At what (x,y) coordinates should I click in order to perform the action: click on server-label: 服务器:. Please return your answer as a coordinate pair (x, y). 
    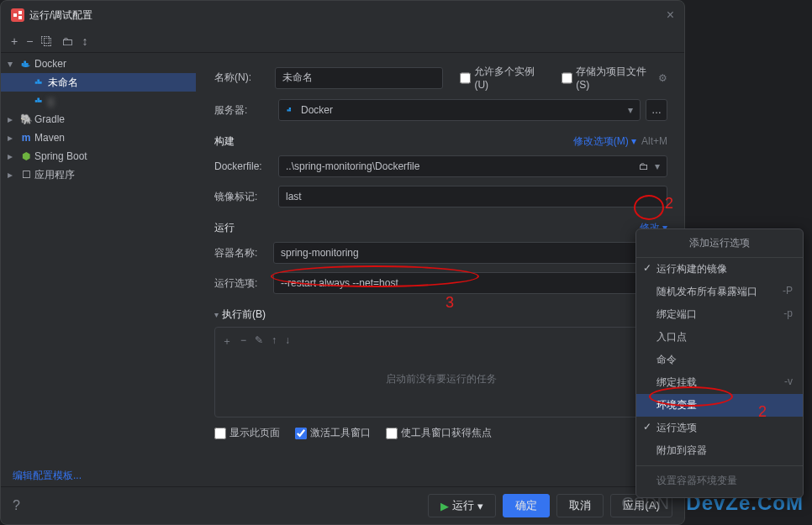
    Looking at the image, I should click on (246, 111).